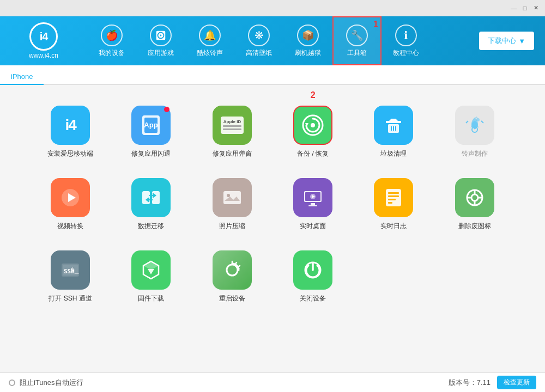  What do you see at coordinates (232, 125) in the screenshot?
I see `fix-popup-icon: Apple ID` at bounding box center [232, 125].